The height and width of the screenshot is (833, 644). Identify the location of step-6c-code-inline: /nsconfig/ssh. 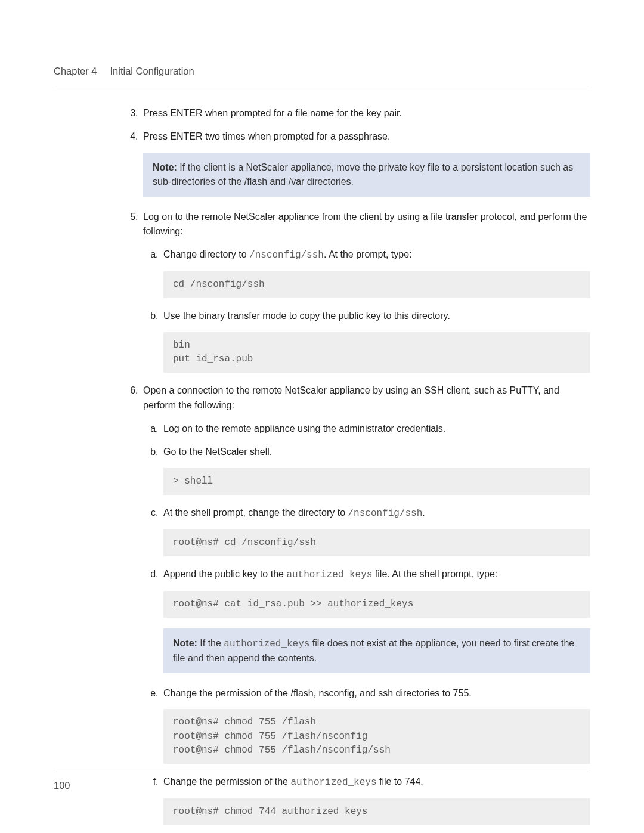
(385, 513).